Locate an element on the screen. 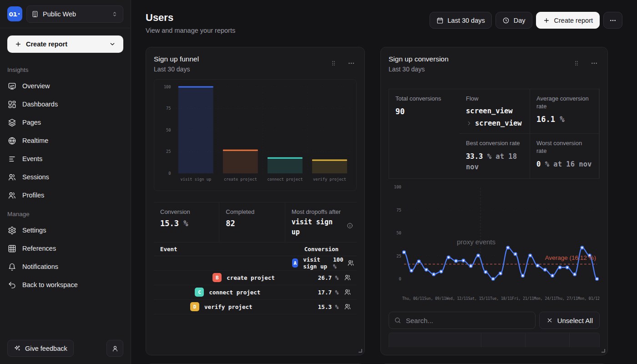 The image size is (637, 364). sidebar-item-profiles: Profiles is located at coordinates (66, 195).